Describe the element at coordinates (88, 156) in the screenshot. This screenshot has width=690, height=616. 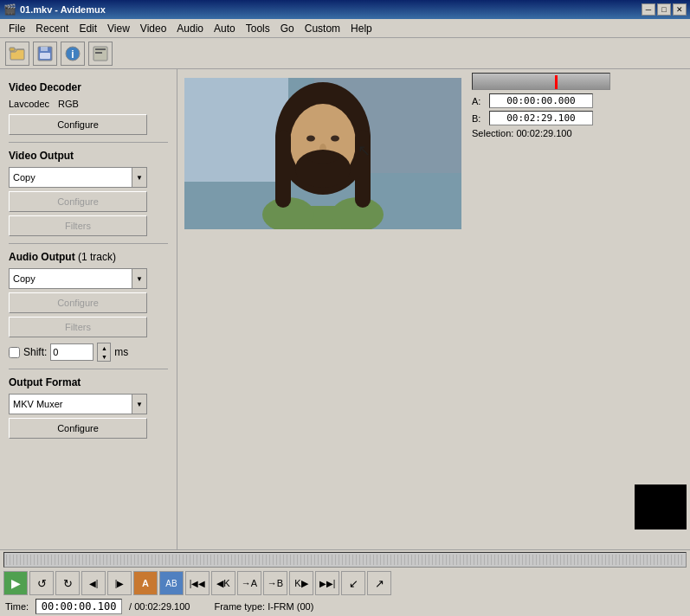
I see `video-output-title: Video Output` at that location.